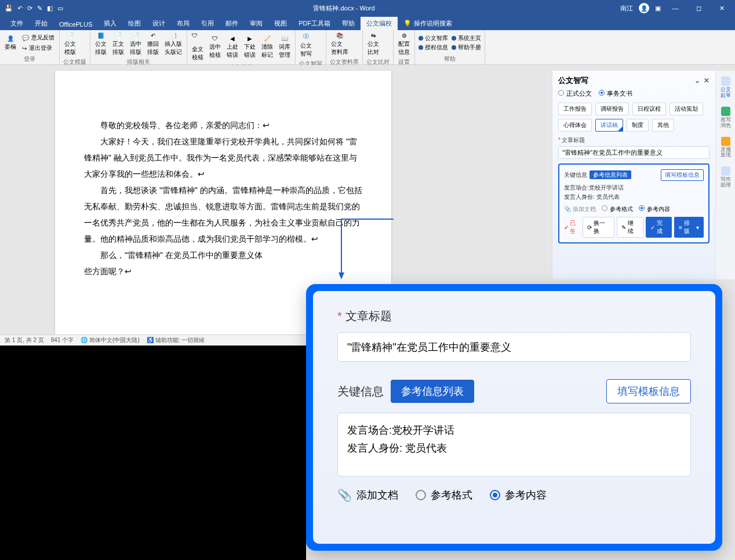 The width and height of the screenshot is (735, 560). What do you see at coordinates (198, 47) in the screenshot?
I see `check-btn-0: 🛡全文 校核` at bounding box center [198, 47].